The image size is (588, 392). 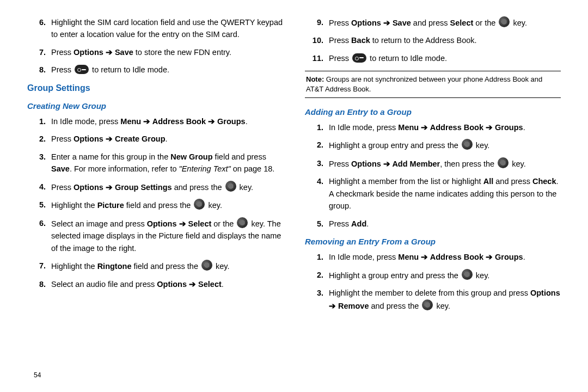 I want to click on cng-step-5: 5. Highlight the Picture field and press…, so click(x=155, y=205).